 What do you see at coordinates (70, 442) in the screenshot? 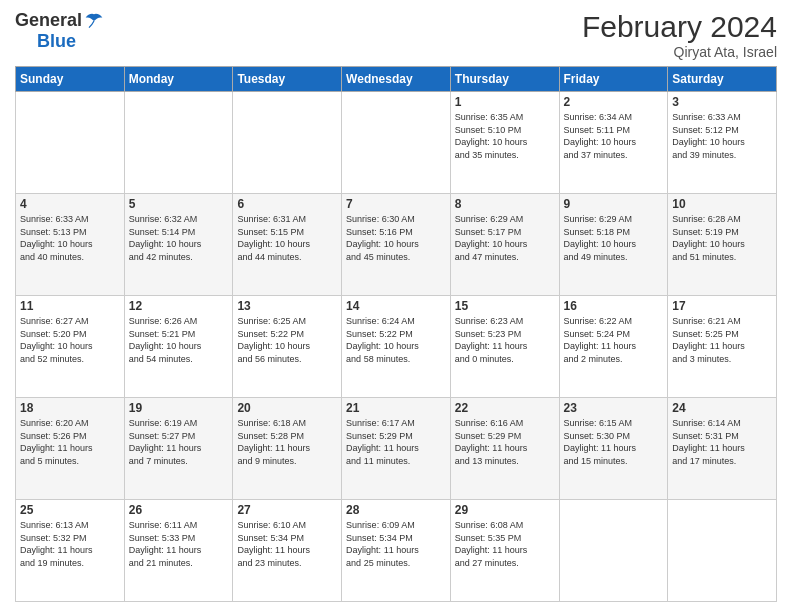
I see `day-info: Sunrise: 6:20 AM Sunset: 5:26 PM Dayligh…` at bounding box center [70, 442].